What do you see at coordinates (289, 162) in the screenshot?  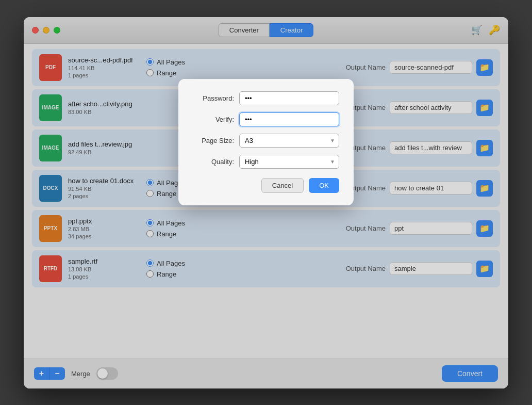 I see `quality-select-wrapper: High Medium Low ▼` at bounding box center [289, 162].